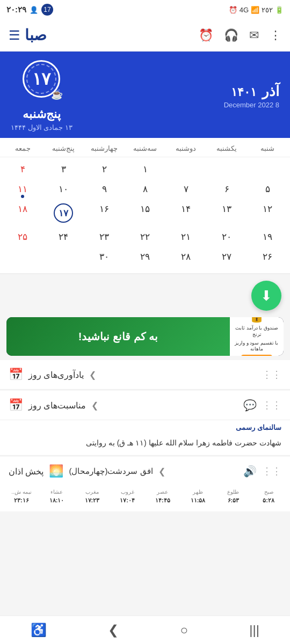 This screenshot has width=290, height=644. I want to click on calendar-day: ۲۵, so click(23, 237).